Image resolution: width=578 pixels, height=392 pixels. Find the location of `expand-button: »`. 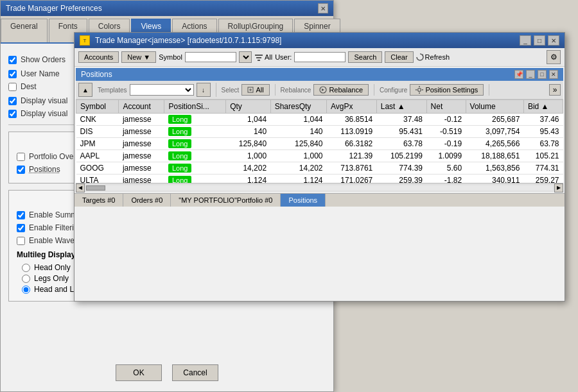

expand-button: » is located at coordinates (555, 90).